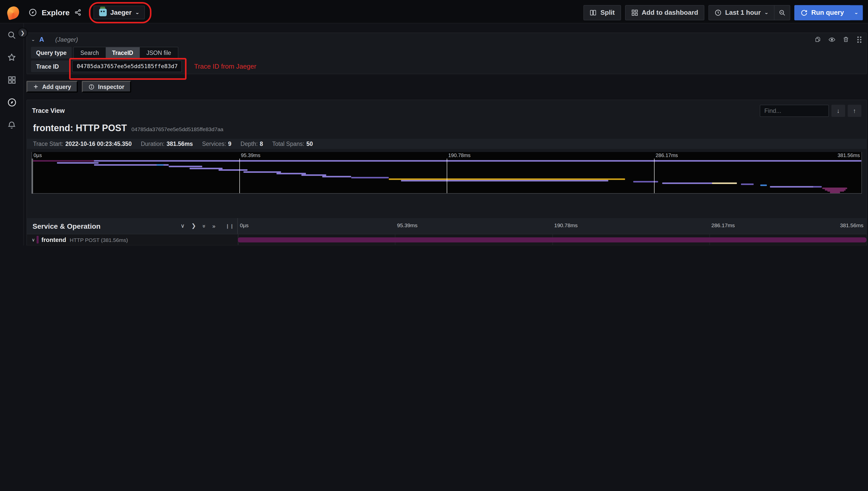 This screenshot has width=868, height=491. I want to click on clock-icon, so click(718, 12).